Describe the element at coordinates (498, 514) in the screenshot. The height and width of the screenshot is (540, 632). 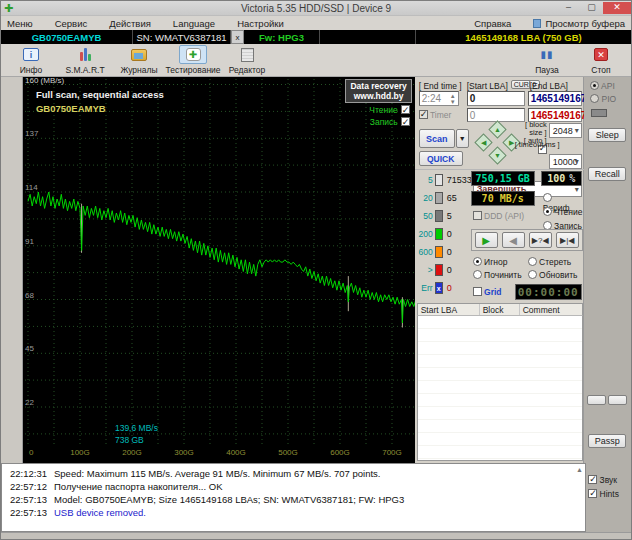
I see `avito-watermark: Avito` at that location.